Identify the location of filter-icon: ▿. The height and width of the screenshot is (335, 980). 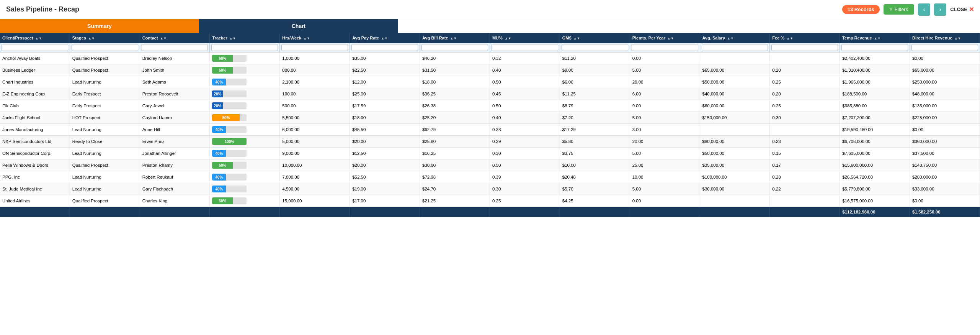
(891, 9).